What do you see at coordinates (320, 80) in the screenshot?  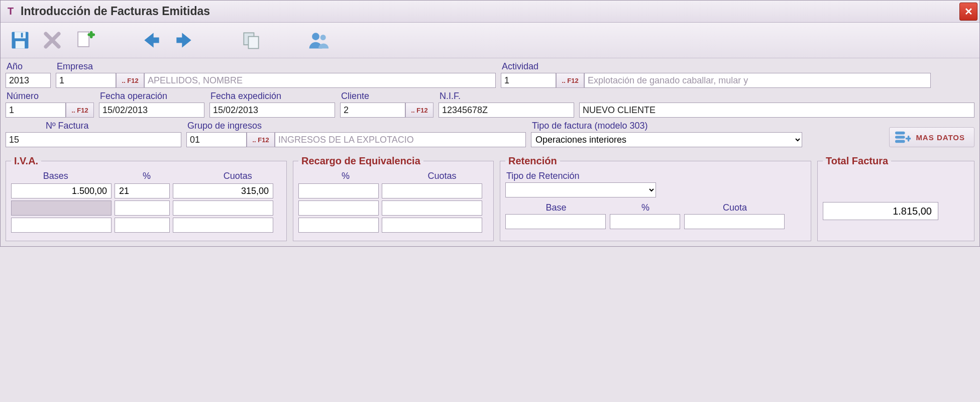 I see `input-empresa-name` at bounding box center [320, 80].